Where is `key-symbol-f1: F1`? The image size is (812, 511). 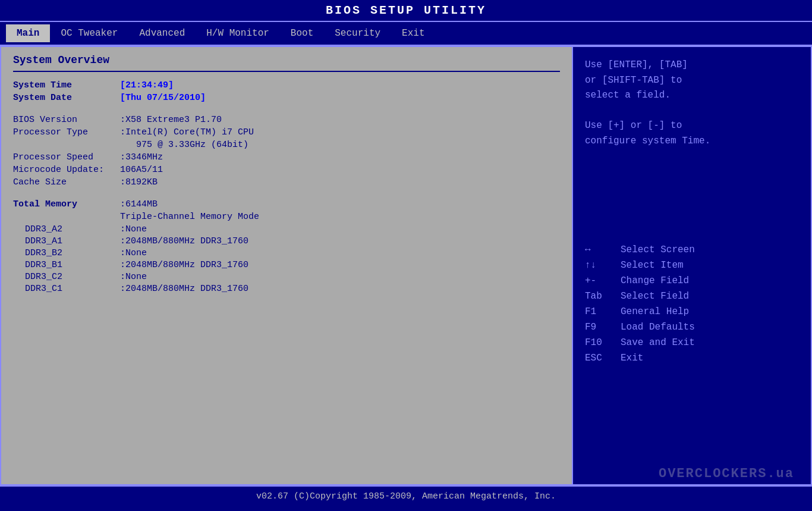 key-symbol-f1: F1 is located at coordinates (603, 312).